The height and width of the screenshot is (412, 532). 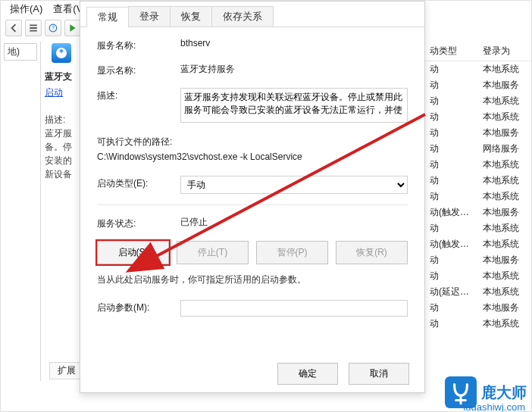 What do you see at coordinates (505, 52) in the screenshot?
I see `col-logon-as: 登录为` at bounding box center [505, 52].